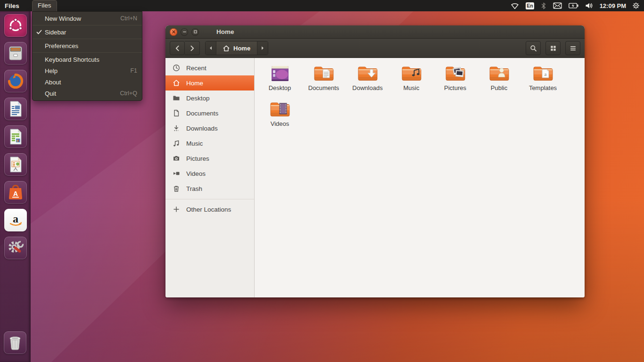 The width and height of the screenshot is (644, 362). What do you see at coordinates (499, 82) in the screenshot?
I see `file-item-public: Public` at bounding box center [499, 82].